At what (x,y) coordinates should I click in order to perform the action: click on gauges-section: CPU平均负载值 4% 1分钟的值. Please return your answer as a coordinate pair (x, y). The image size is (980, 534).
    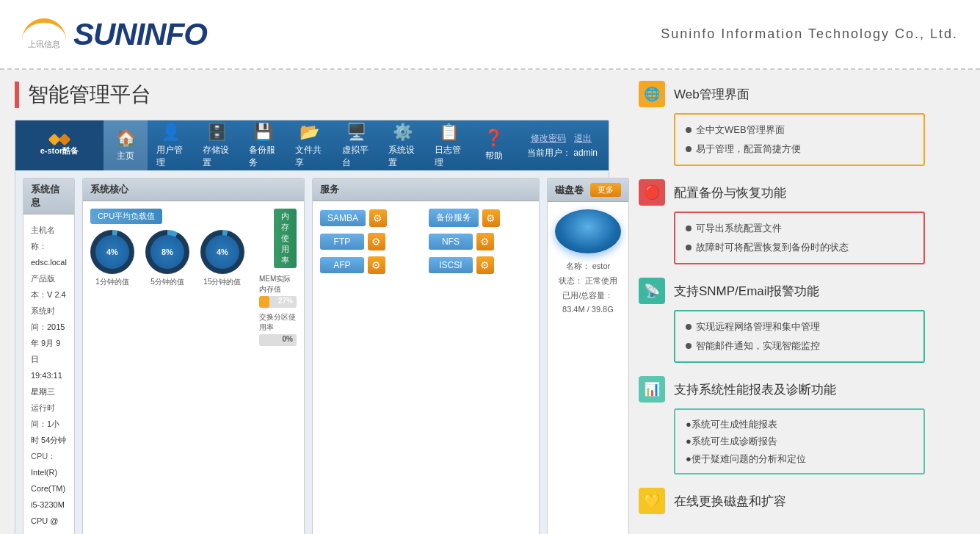
    Looking at the image, I should click on (194, 279).